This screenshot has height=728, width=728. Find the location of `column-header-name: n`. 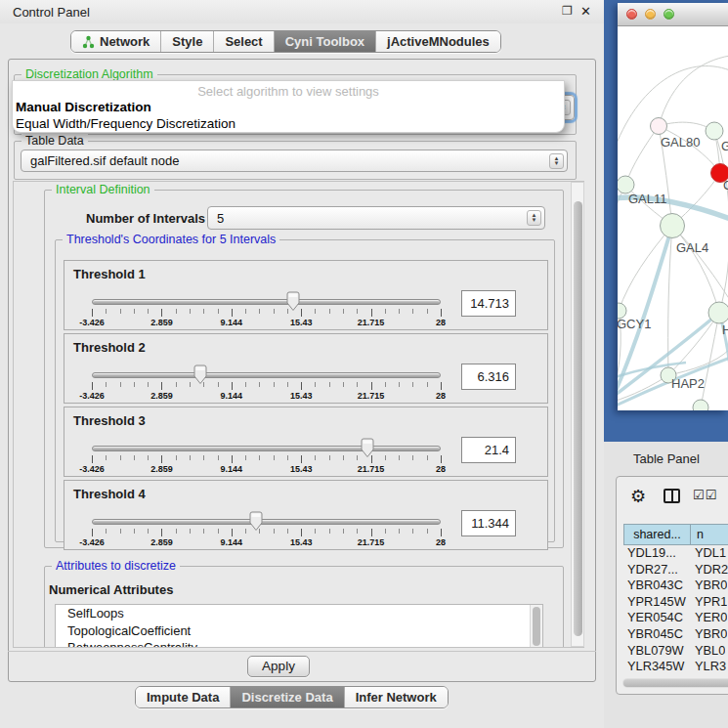

column-header-name: n is located at coordinates (709, 535).